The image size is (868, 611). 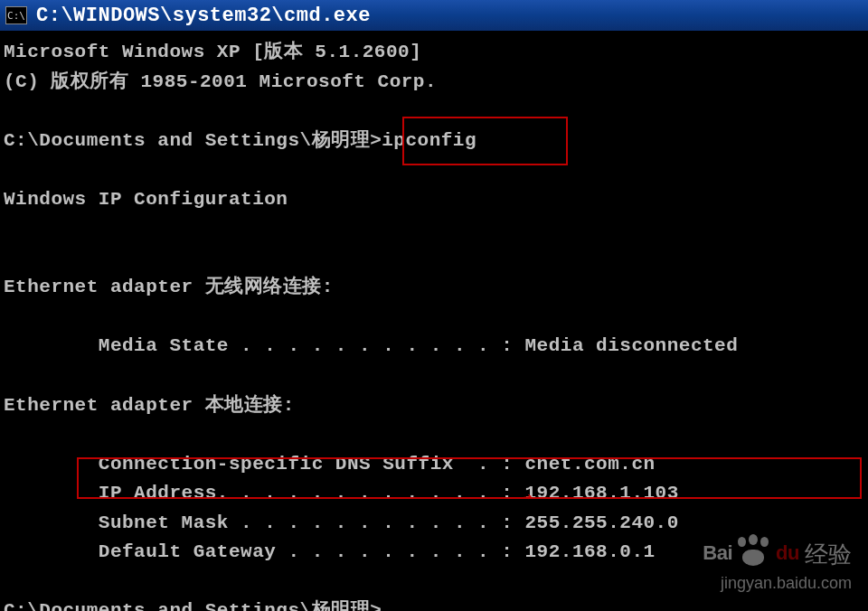 What do you see at coordinates (434, 494) in the screenshot?
I see `terminal-line: IP Address. . . . . . . . . . . . : 192.…` at bounding box center [434, 494].